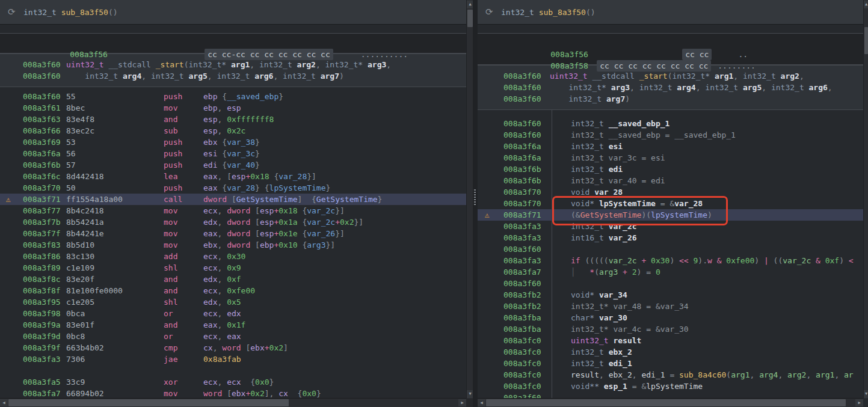 This screenshot has width=868, height=407. Describe the element at coordinates (670, 340) in the screenshot. I see `hlil-row: 008a3fc0uint32_t result` at that location.